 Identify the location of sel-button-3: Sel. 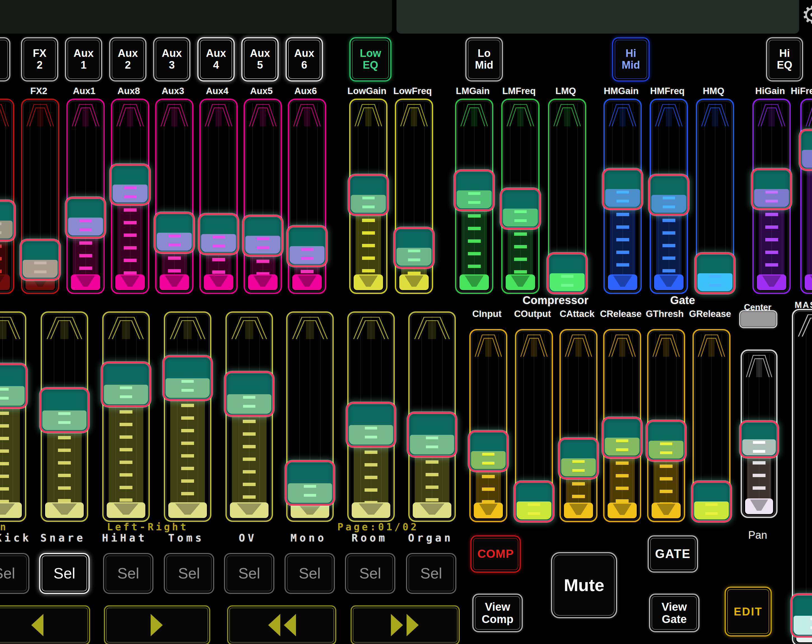
(189, 573).